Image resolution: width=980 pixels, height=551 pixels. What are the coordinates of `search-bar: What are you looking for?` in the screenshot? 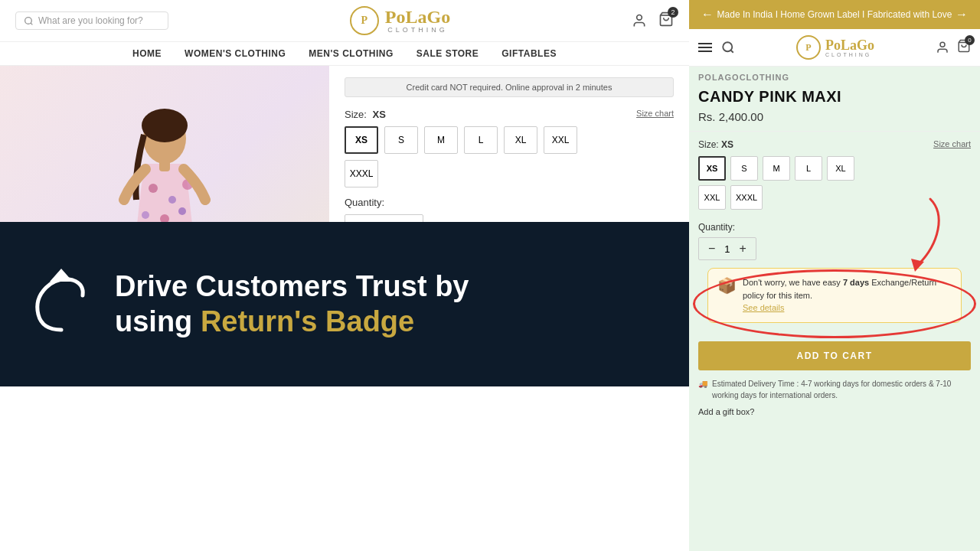 It's located at (92, 21).